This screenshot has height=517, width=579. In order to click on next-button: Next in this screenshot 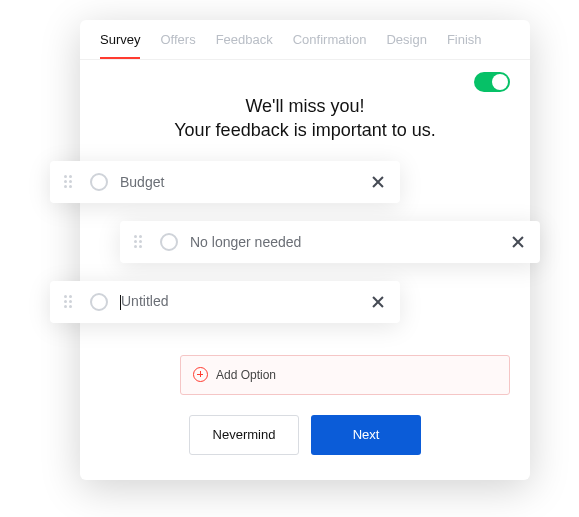, I will do `click(366, 435)`.